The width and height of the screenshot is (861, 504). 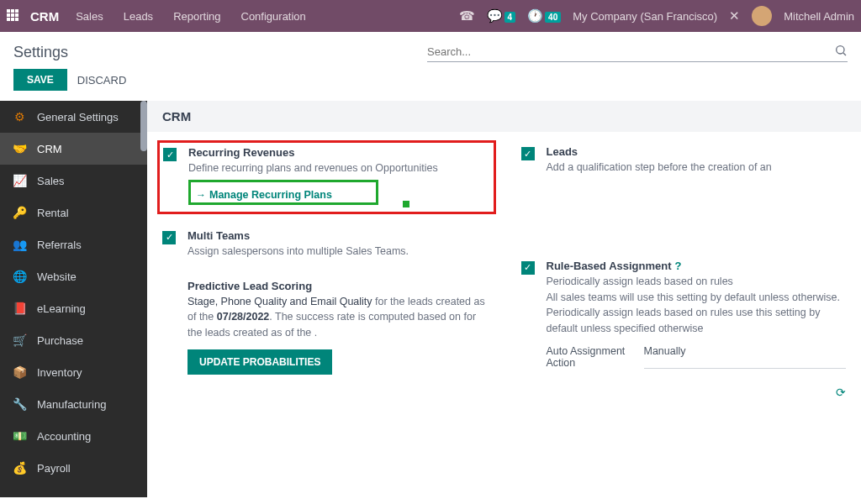 What do you see at coordinates (53, 213) in the screenshot?
I see `sidebar-item-label: Rental` at bounding box center [53, 213].